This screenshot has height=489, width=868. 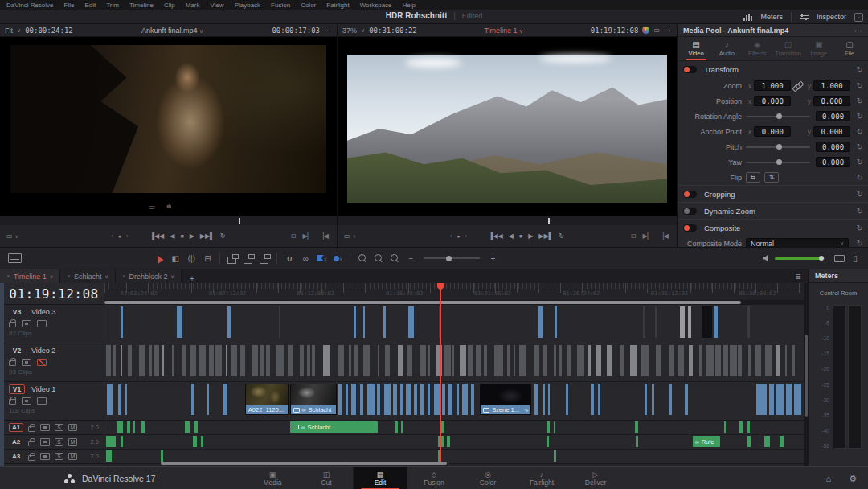 I want to click on rotation-field: 0.000, so click(x=833, y=116).